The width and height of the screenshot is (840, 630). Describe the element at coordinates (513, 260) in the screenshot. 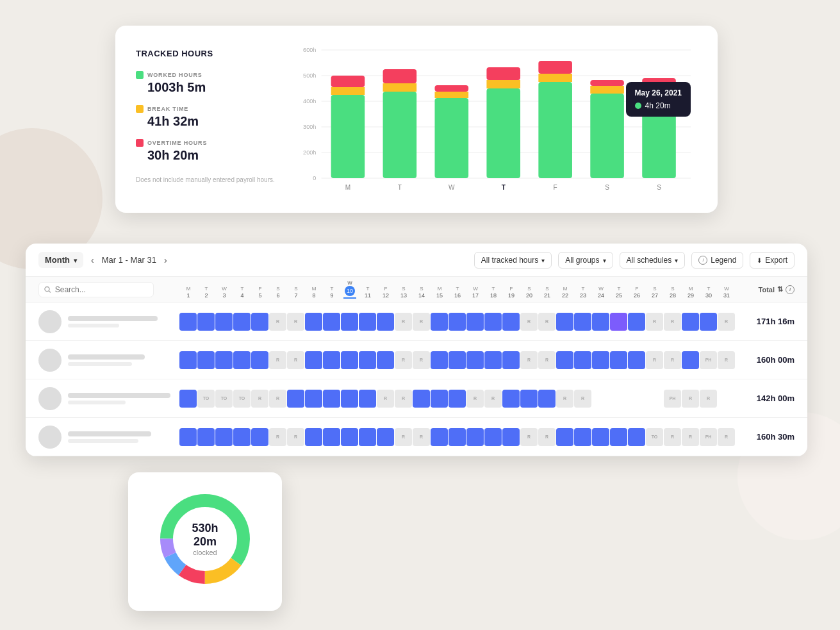

I see `all-tracked-hours-button: All tracked hours` at that location.